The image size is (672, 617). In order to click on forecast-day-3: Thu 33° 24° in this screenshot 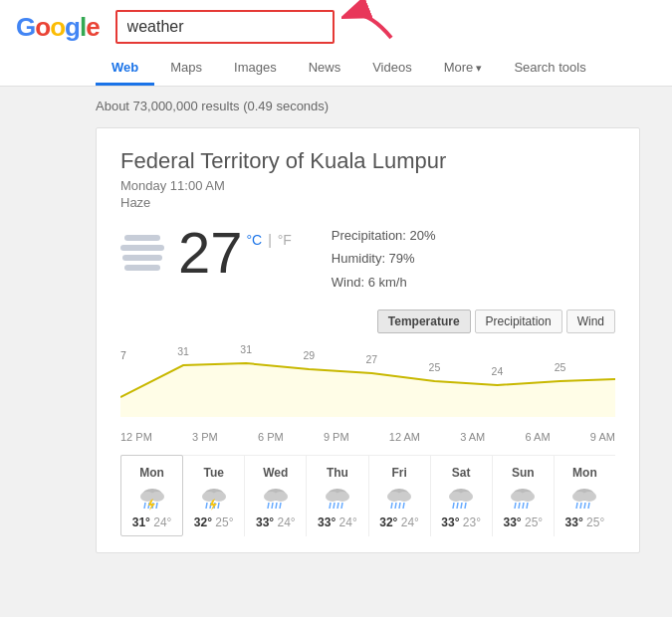, I will do `click(337, 496)`.